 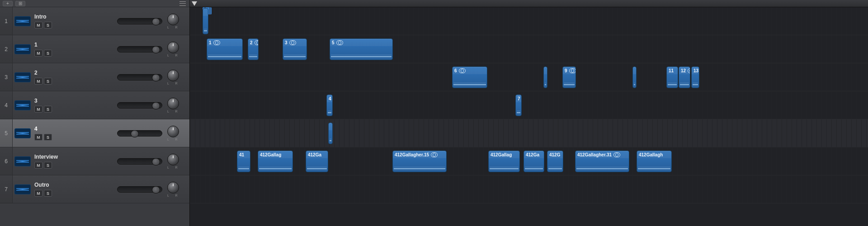 What do you see at coordinates (75, 101) in the screenshot?
I see `track-name-label: 3` at bounding box center [75, 101].